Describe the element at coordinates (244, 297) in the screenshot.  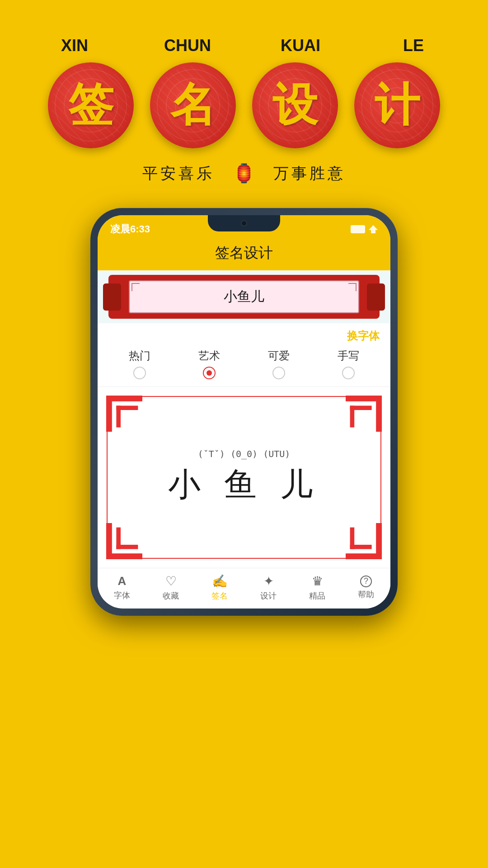
I see `scroll-inner: 小鱼儿` at that location.